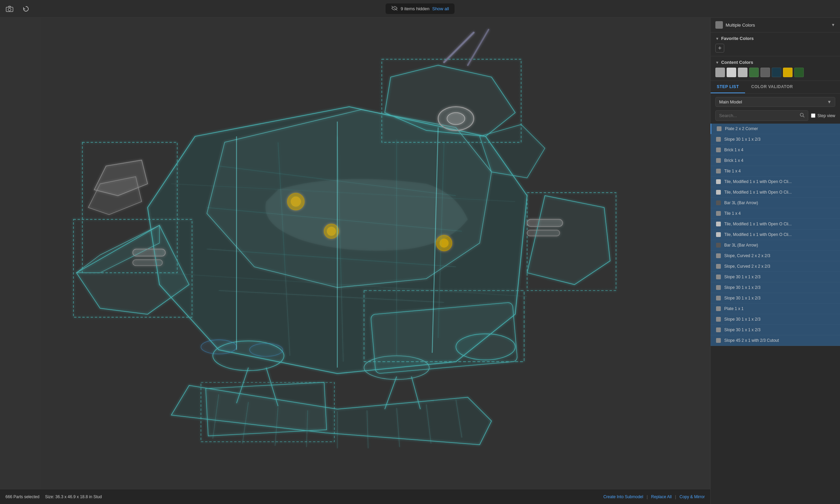 The height and width of the screenshot is (504, 840). Describe the element at coordinates (772, 87) in the screenshot. I see `tab-color-validator: COLOR VALIDATOR` at that location.